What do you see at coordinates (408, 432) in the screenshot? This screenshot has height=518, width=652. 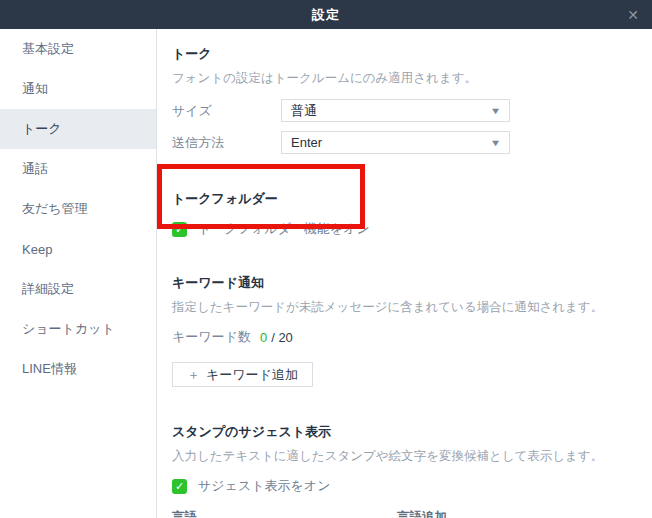 I see `suggest-heading: スタンプのサジェスト表示` at bounding box center [408, 432].